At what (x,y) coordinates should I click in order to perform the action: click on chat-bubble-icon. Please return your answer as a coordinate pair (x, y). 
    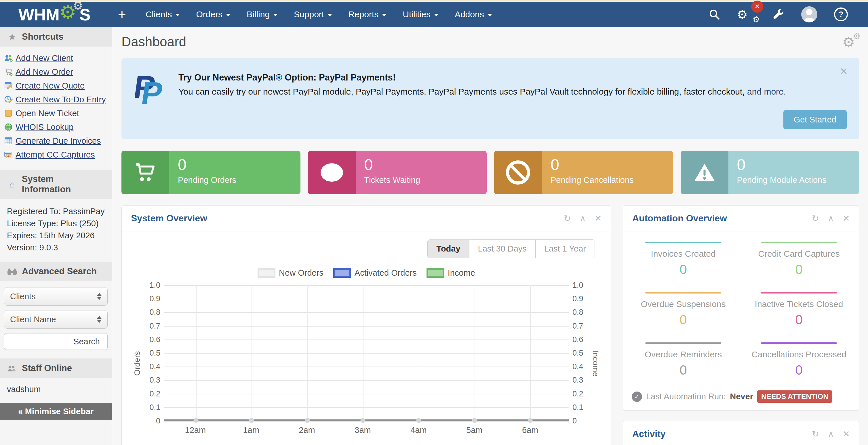
    Looking at the image, I should click on (332, 172).